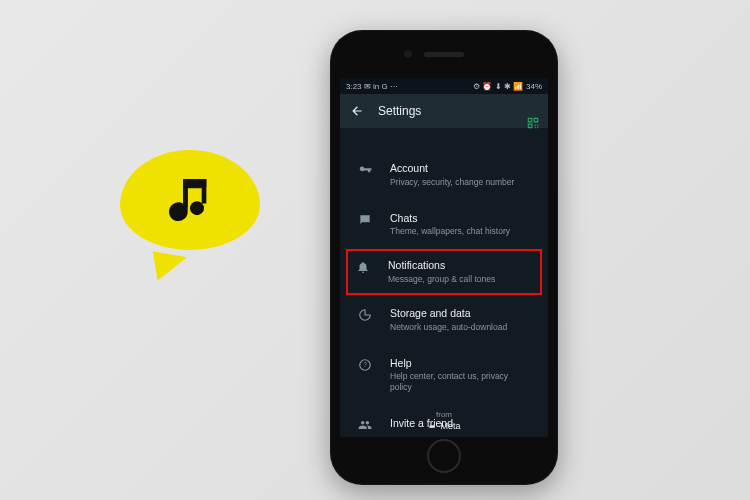 This screenshot has width=750, height=500. I want to click on qr-icon, so click(533, 123).